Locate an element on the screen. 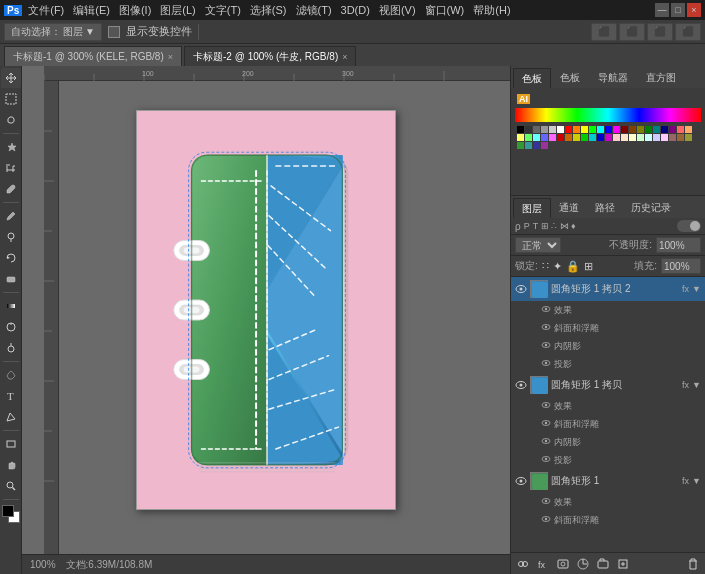 The image size is (705, 574). history-brush-tool is located at coordinates (11, 258).